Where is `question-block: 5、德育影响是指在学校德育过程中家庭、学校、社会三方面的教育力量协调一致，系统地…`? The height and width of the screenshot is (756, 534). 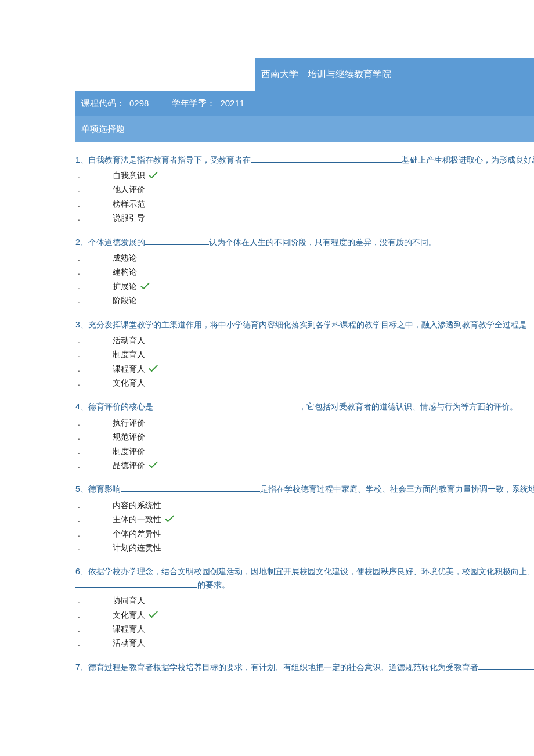 question-block: 5、德育影响是指在学校德育过程中家庭、学校、社会三方面的教育力量协调一致，系统地… is located at coordinates (305, 519).